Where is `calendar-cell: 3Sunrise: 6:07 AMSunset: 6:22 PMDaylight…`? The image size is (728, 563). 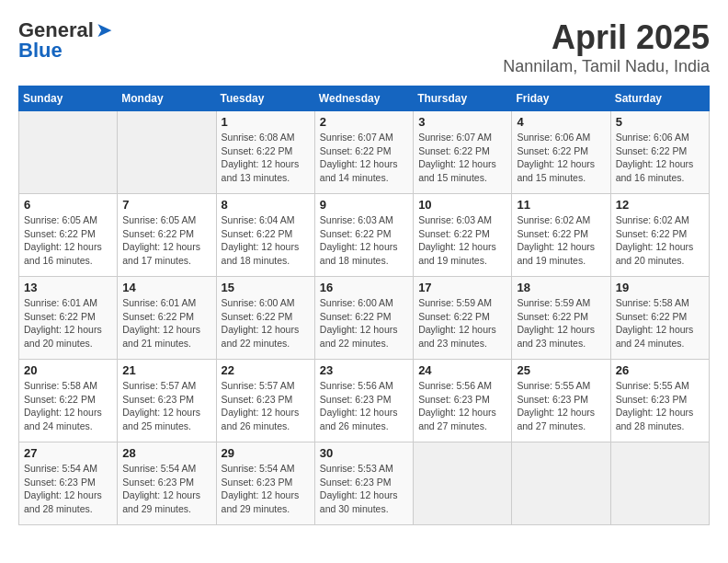
calendar-cell: 3Sunrise: 6:07 AMSunset: 6:22 PMDaylight… is located at coordinates (463, 153).